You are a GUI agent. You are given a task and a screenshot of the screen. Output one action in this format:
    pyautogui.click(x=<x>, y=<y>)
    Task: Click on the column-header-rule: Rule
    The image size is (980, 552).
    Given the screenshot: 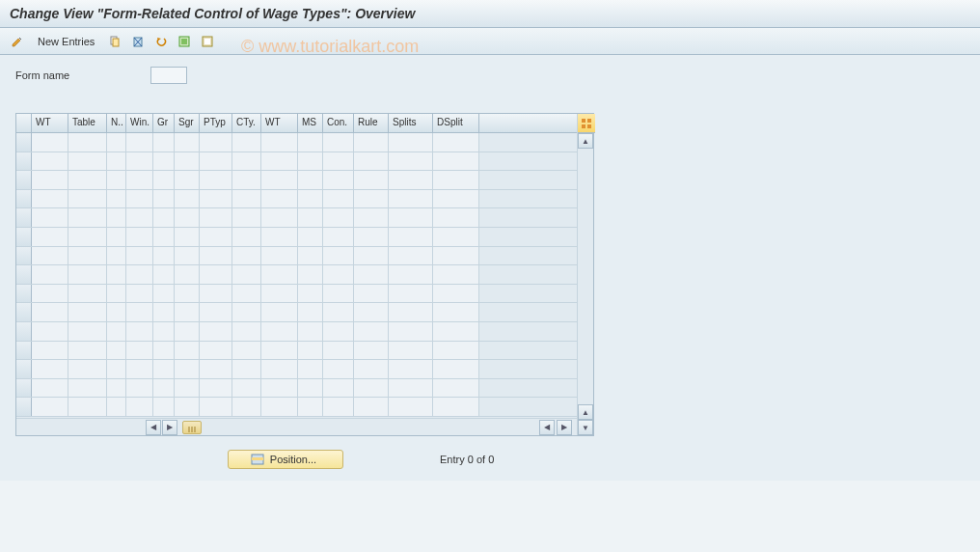 What is the action you would take?
    pyautogui.click(x=371, y=124)
    